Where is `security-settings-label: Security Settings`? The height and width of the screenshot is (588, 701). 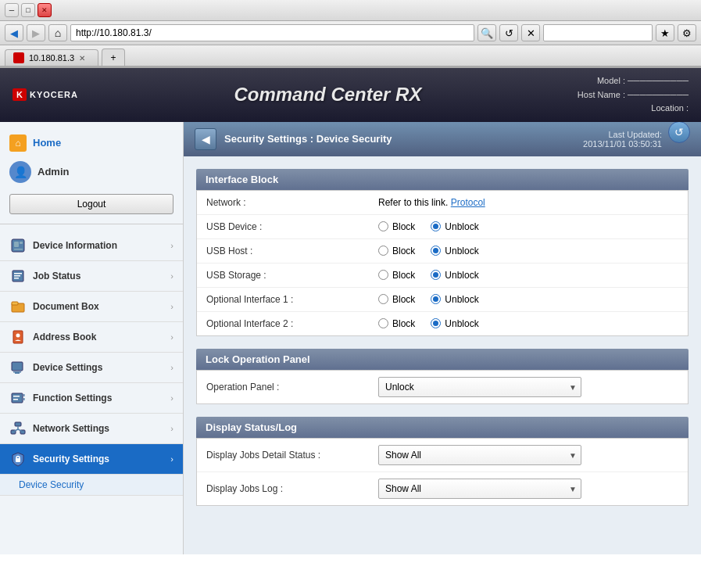 security-settings-label: Security Settings is located at coordinates (102, 459).